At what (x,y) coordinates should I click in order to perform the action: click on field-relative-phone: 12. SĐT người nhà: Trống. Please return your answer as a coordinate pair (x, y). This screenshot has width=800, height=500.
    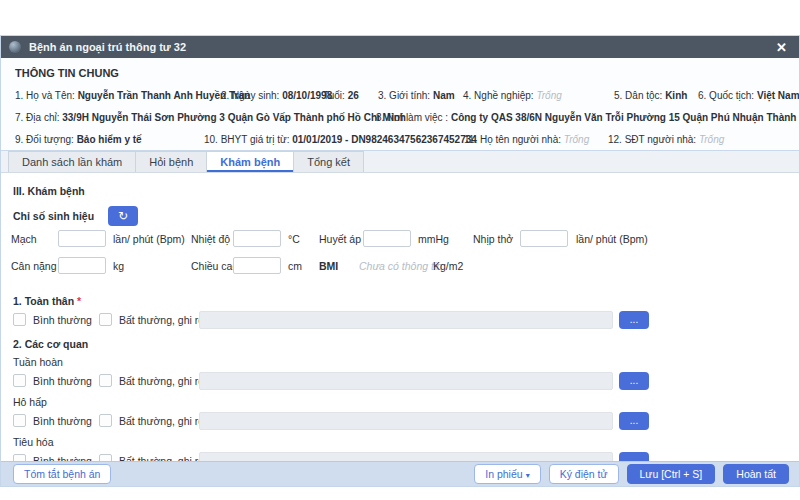
    Looking at the image, I should click on (666, 140).